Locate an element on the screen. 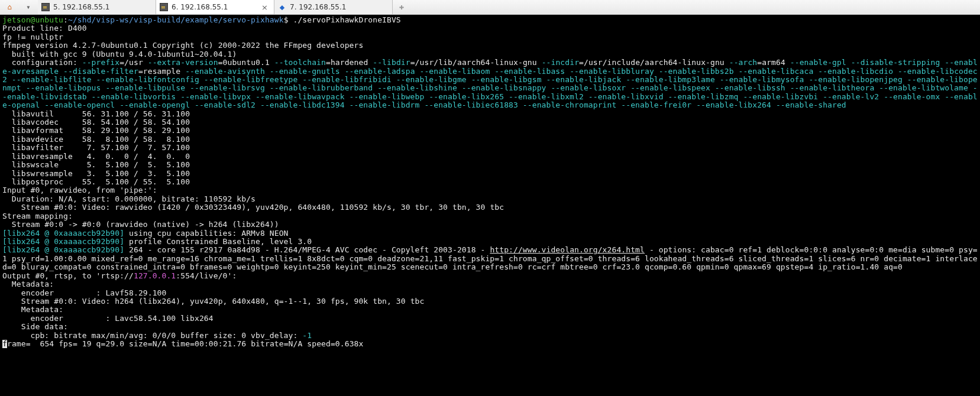 This screenshot has width=980, height=396. libx264-line: [libx264 @ 0xaaaaccb92b90] using cpu cap… is located at coordinates (490, 233).